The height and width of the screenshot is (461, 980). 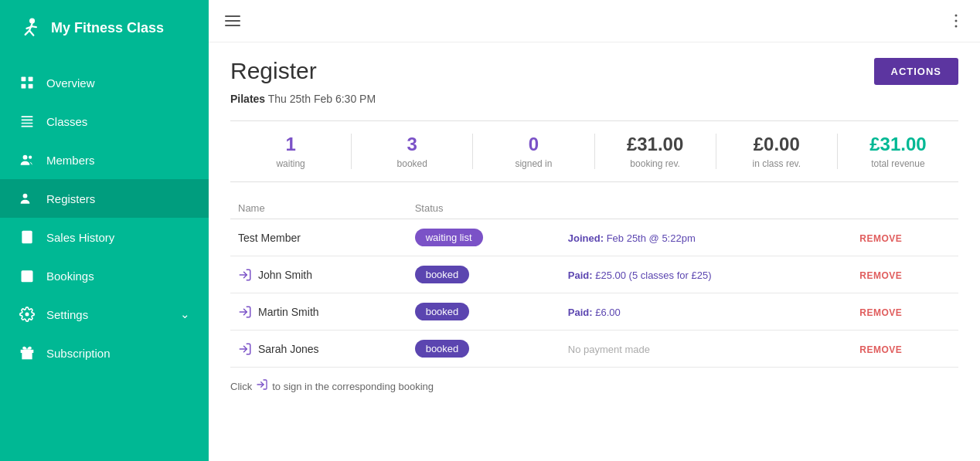 What do you see at coordinates (118, 199) in the screenshot?
I see `sidebar-item-label: Registers` at bounding box center [118, 199].